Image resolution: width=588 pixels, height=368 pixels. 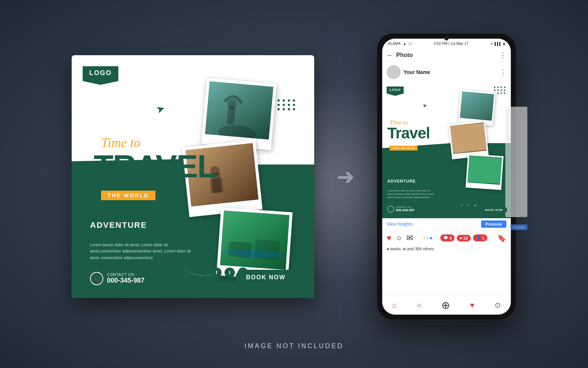 What do you see at coordinates (404, 55) in the screenshot?
I see `nav-title: Photo` at bounding box center [404, 55].